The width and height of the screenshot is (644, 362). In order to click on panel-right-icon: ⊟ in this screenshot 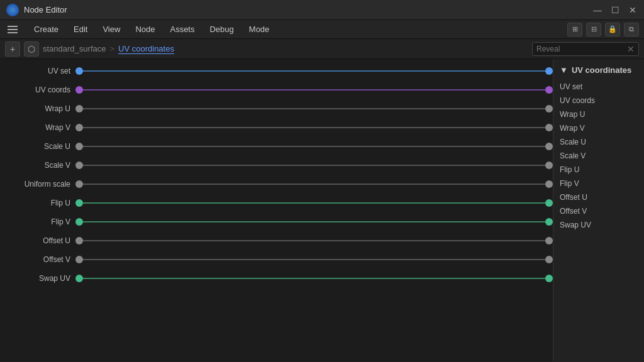, I will do `click(594, 30)`.